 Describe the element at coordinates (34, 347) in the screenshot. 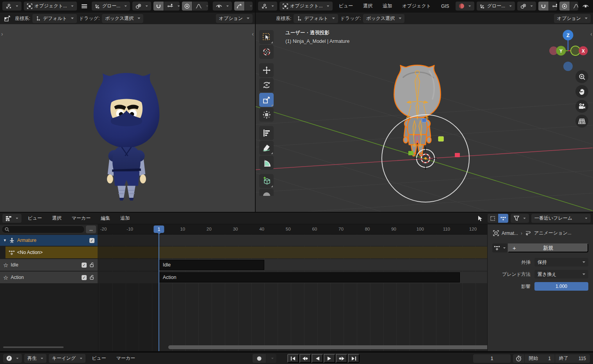

I see `channel-hscrollbar` at that location.